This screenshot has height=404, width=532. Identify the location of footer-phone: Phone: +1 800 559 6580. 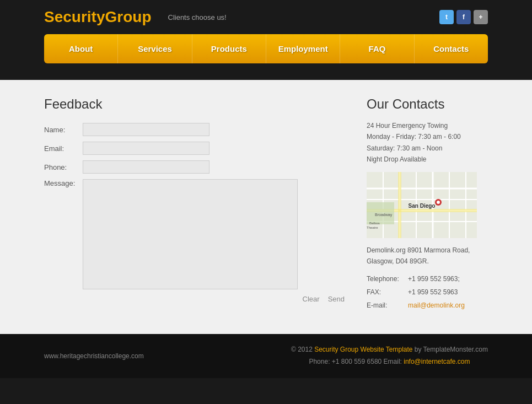
(345, 362).